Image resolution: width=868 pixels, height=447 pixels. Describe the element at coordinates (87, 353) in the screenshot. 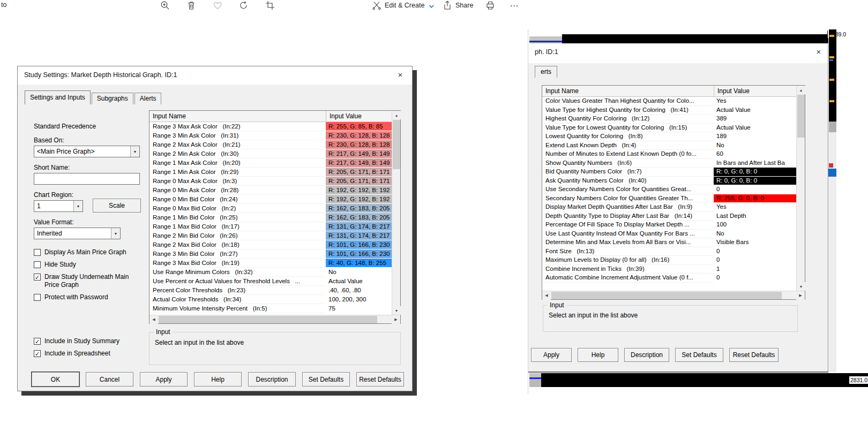

I see `checkbox-row: ✓ Include in Spreadsheet` at that location.